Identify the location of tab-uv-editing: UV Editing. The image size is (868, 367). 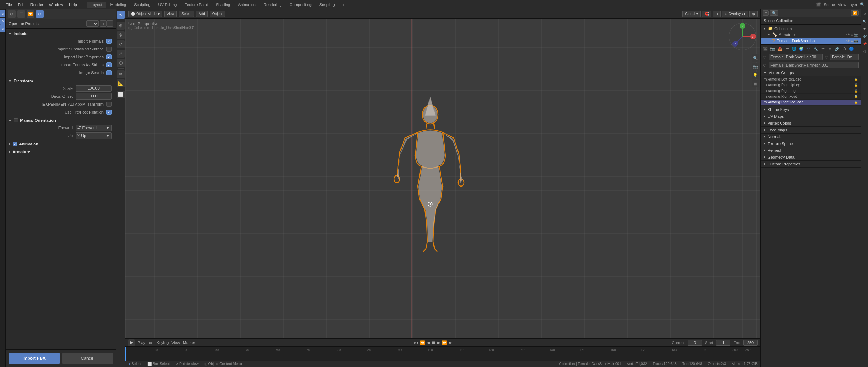
(167, 5).